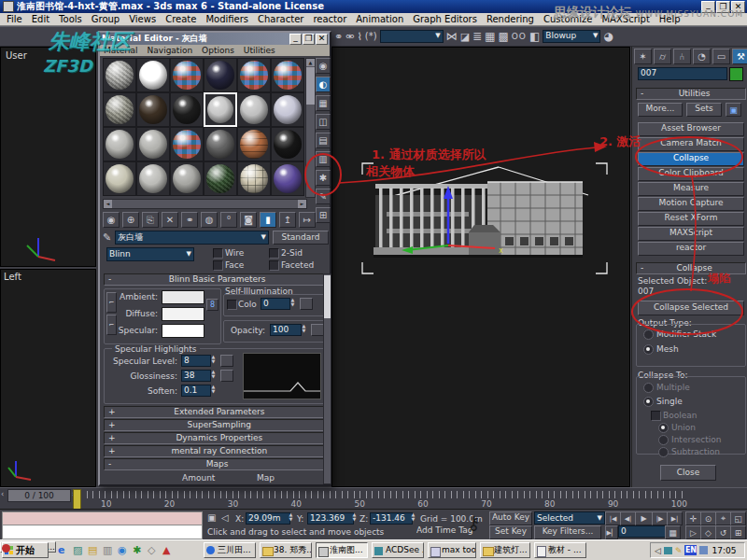 The width and height of the screenshot is (747, 560). I want to click on selection-filter-dropdown: ▼, so click(412, 36).